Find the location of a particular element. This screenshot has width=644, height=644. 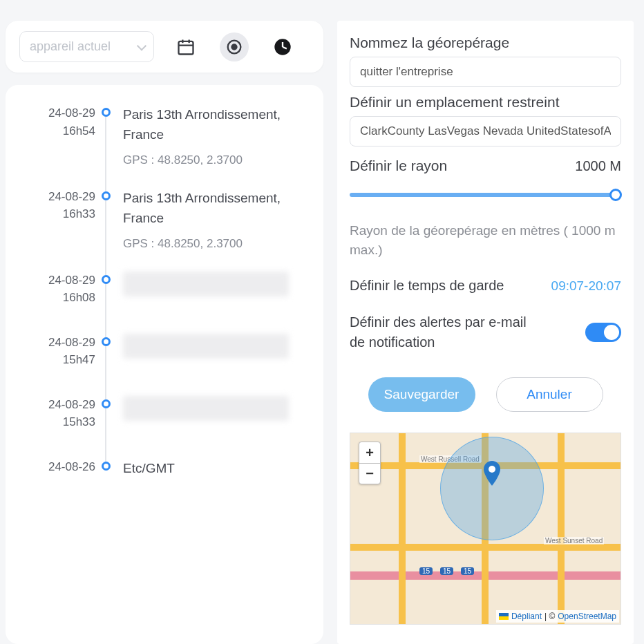

entry-time: 16h33 is located at coordinates (57, 214).